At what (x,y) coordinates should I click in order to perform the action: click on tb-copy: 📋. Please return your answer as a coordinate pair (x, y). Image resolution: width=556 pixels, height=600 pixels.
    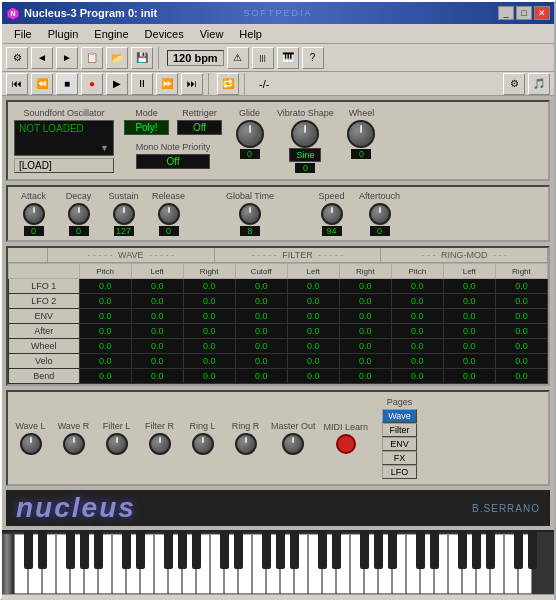
    Looking at the image, I should click on (92, 58).